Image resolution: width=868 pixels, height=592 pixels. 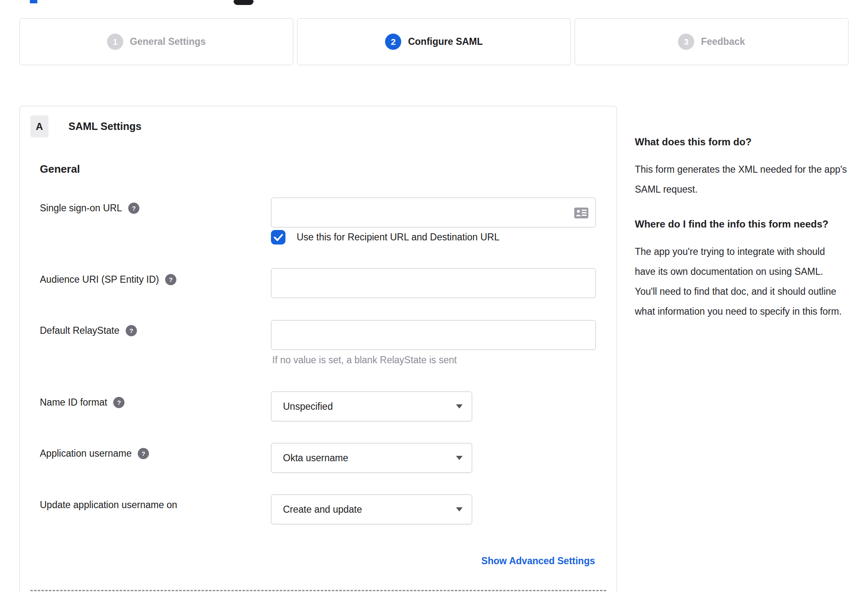 I want to click on audience-uri-field, so click(x=433, y=283).